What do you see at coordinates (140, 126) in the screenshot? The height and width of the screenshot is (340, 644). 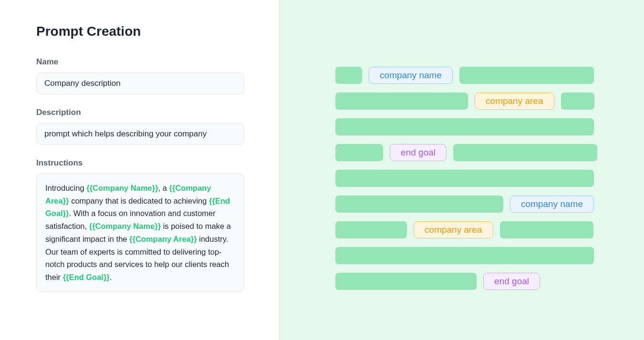 I see `description-field-group: Description` at bounding box center [140, 126].